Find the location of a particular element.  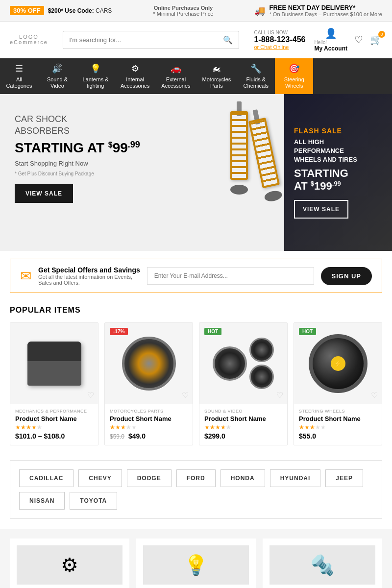

email-input-wrap is located at coordinates (230, 276).